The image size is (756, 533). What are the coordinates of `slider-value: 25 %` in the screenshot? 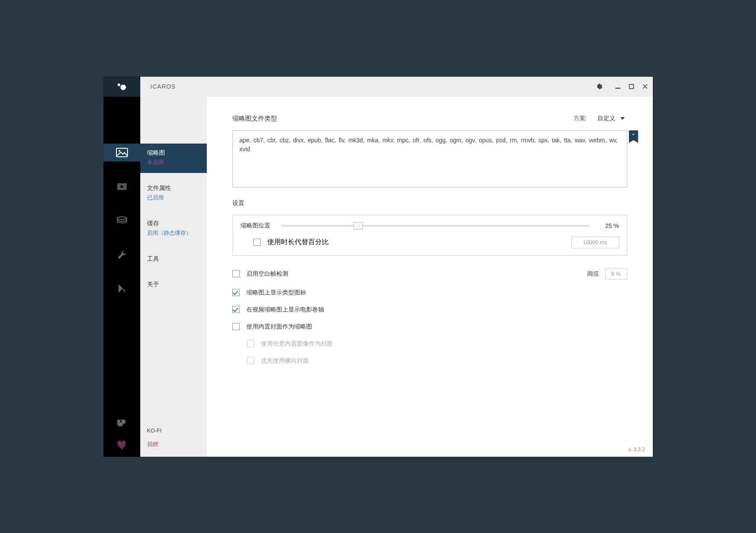 It's located at (610, 226).